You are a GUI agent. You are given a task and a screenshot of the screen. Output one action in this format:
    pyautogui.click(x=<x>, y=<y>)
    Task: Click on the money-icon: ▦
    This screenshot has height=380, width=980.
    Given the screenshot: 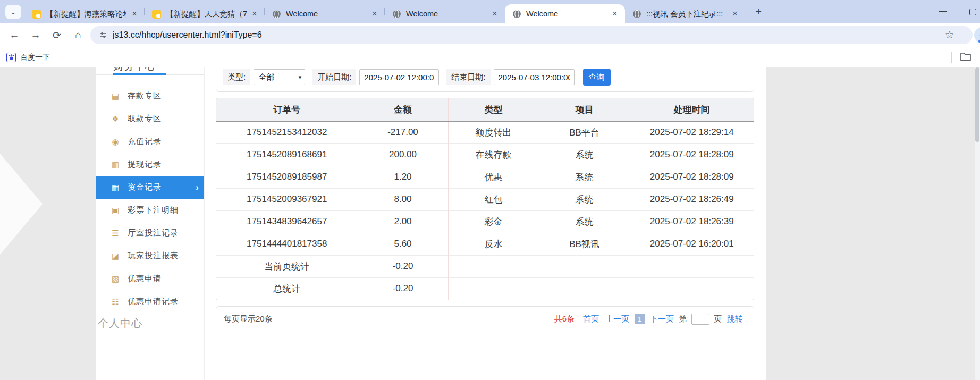 What is the action you would take?
    pyautogui.click(x=115, y=188)
    